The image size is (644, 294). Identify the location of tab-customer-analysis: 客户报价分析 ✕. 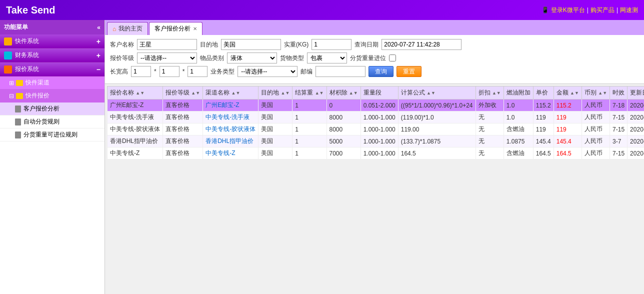
(176, 28).